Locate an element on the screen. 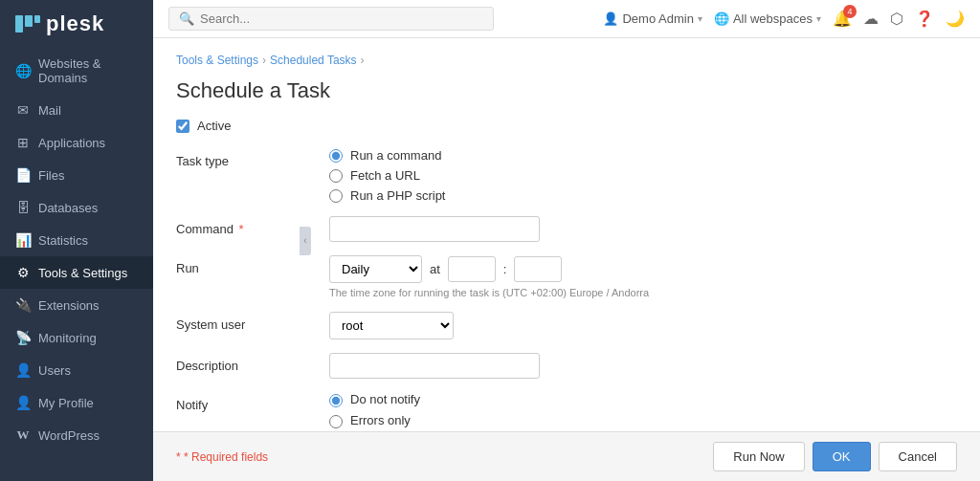  notify-errors-only: Errors only Notifications contain the st… is located at coordinates (643, 423).